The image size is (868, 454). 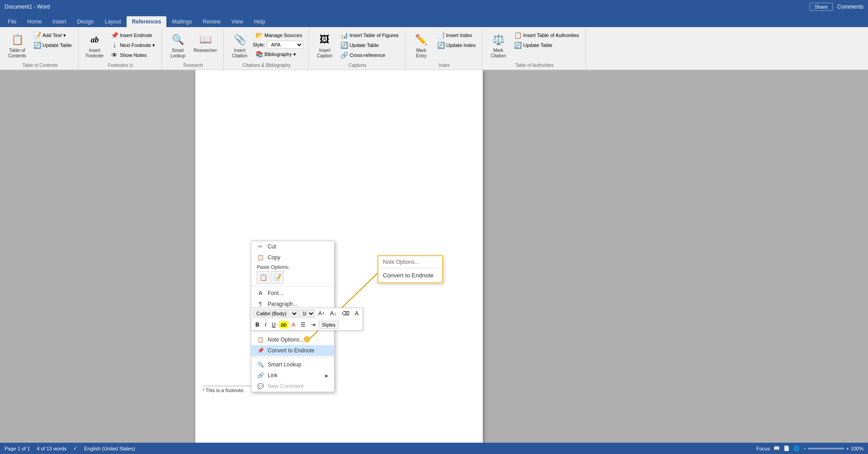 What do you see at coordinates (260, 351) in the screenshot?
I see `convert-endnote-icon: 📌` at bounding box center [260, 351].